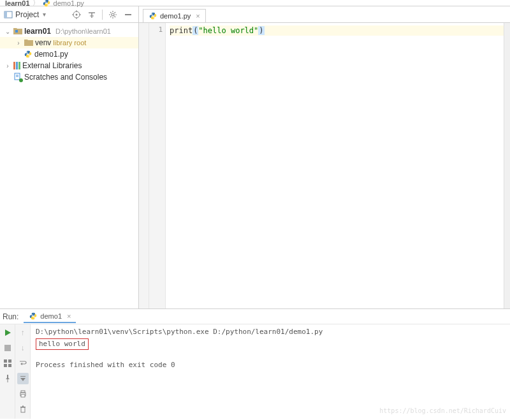  I want to click on editor-scrollbar, so click(507, 166).